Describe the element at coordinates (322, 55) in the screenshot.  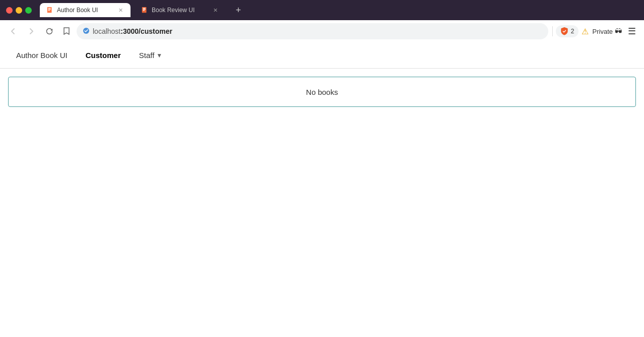
I see `app-nav: Author Book UI Customer Staff ▼` at that location.